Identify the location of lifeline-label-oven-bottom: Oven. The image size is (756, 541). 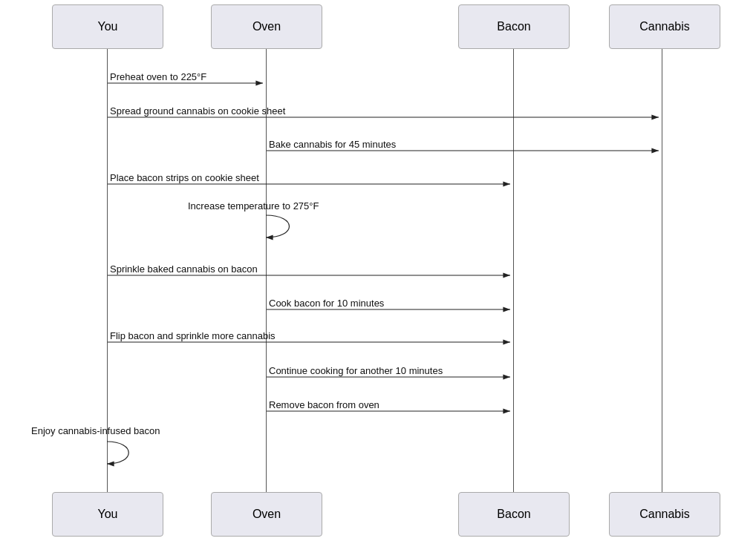
(267, 514).